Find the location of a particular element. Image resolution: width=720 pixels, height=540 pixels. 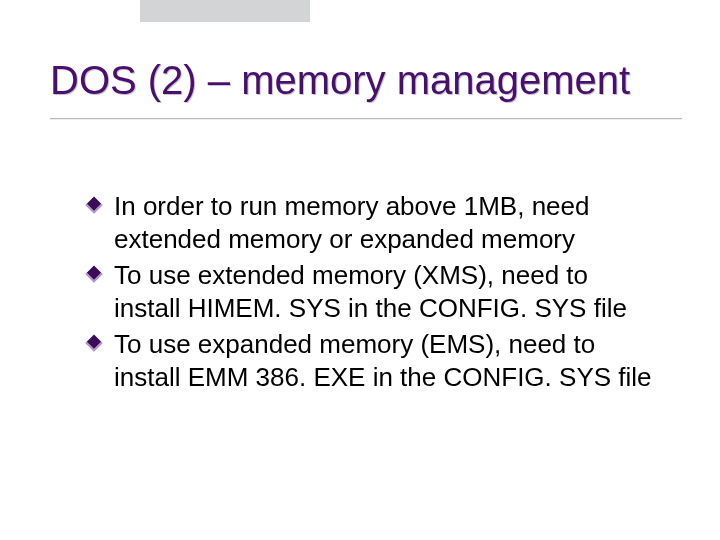

bullet-text: To use extended memory (XMS), need to in… is located at coordinates (370, 292).